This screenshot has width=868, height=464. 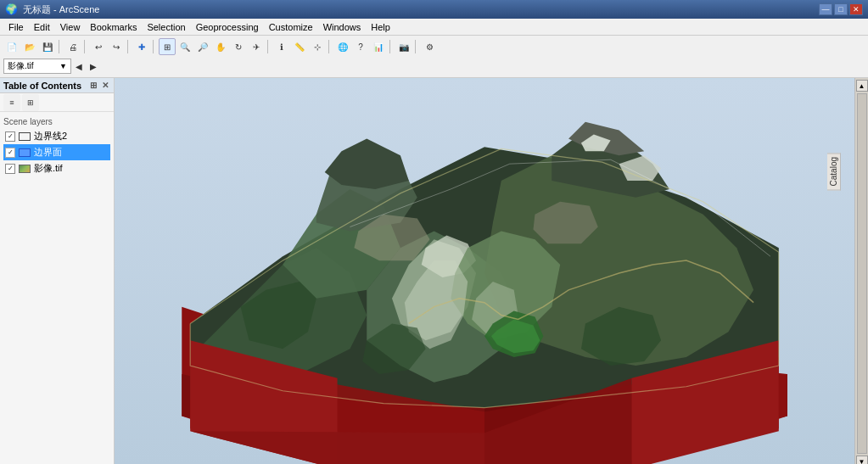 What do you see at coordinates (361, 47) in the screenshot?
I see `help-button: ?` at bounding box center [361, 47].